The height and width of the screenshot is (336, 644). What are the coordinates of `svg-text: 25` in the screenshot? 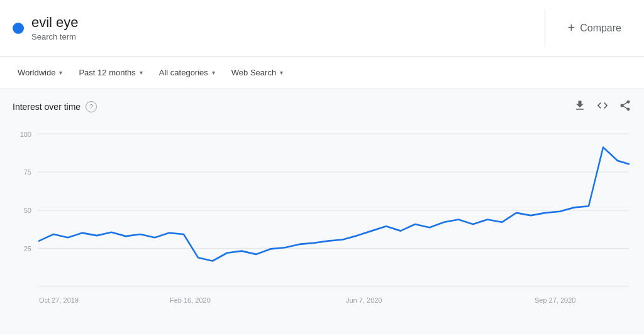 It's located at (28, 248).